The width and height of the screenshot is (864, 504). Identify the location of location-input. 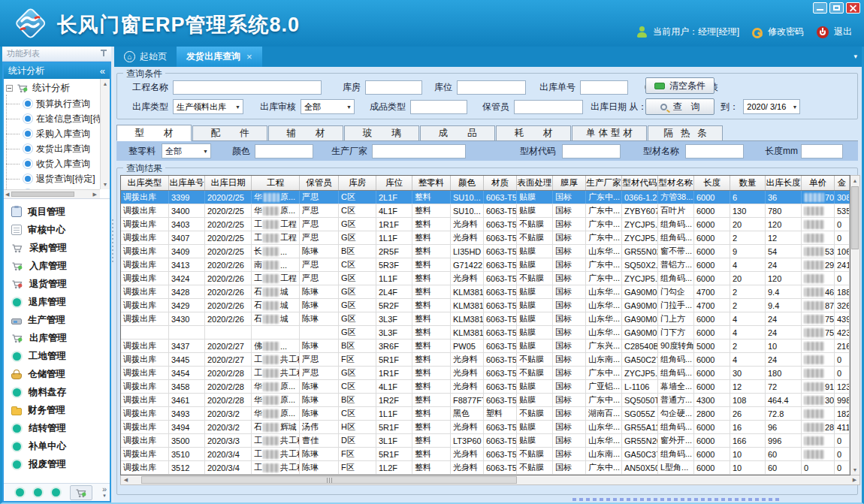
(491, 87).